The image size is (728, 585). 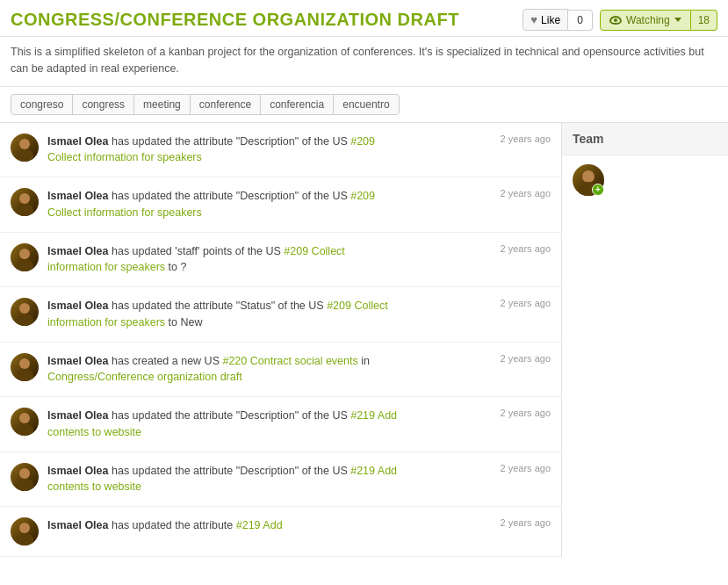 I want to click on activity-body: Ismael Olea has updated the attribute #2…, so click(x=299, y=525).